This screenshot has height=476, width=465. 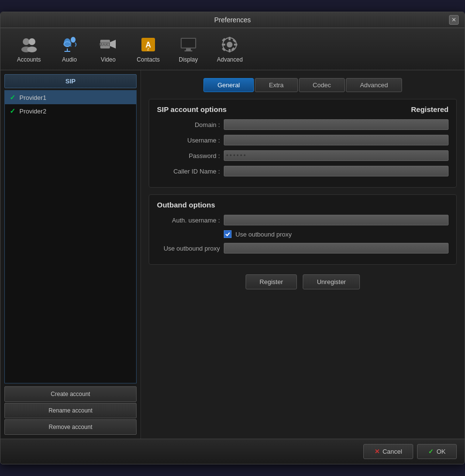 What do you see at coordinates (229, 85) in the screenshot?
I see `tab-general: General` at bounding box center [229, 85].